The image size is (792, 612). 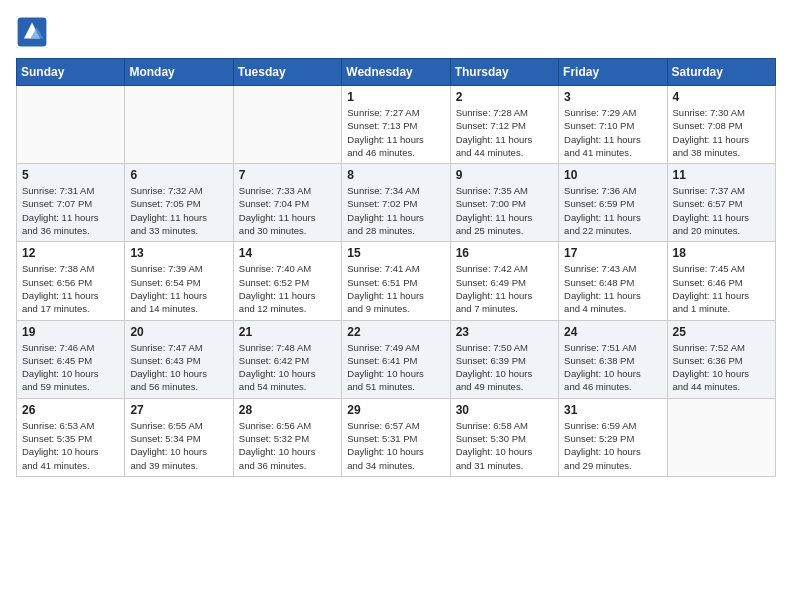 What do you see at coordinates (722, 253) in the screenshot?
I see `day-number: 18` at bounding box center [722, 253].